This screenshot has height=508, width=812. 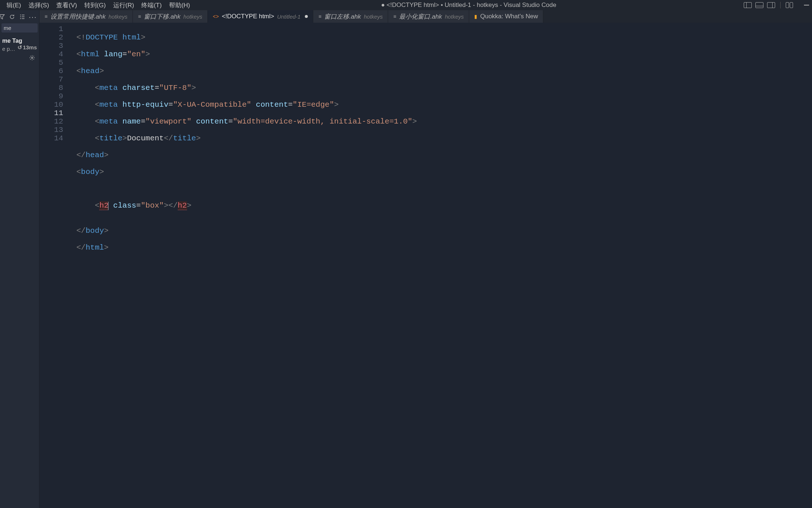 I want to click on menu-terminal: 终端(T), so click(x=152, y=5).